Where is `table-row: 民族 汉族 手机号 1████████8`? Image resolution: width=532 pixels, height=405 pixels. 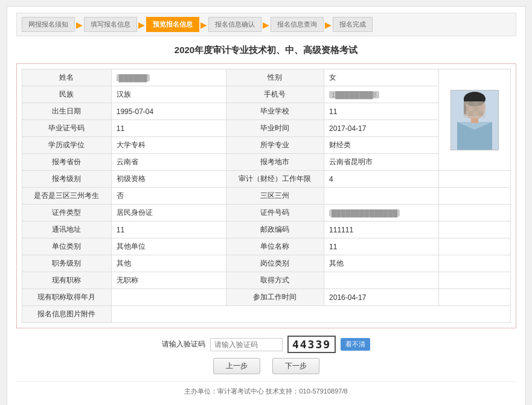 table-row: 民族 汉族 手机号 1████████8 is located at coordinates (266, 95).